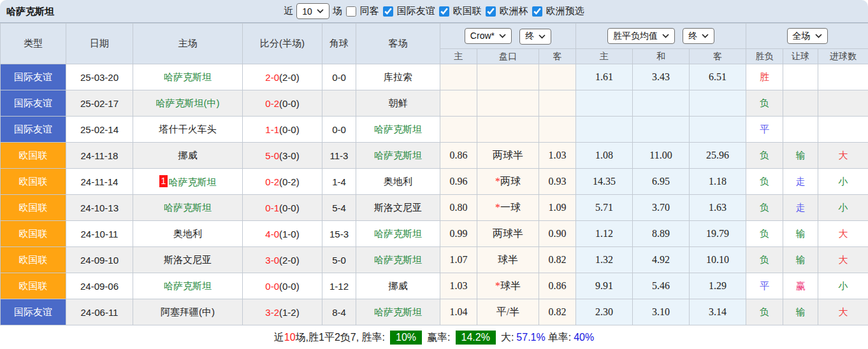  What do you see at coordinates (843, 130) in the screenshot?
I see `goals-result-cell` at bounding box center [843, 130].